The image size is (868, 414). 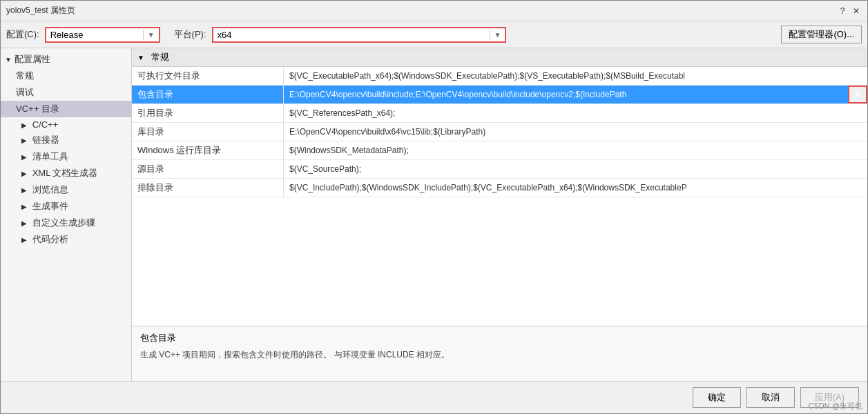 What do you see at coordinates (576, 113) in the screenshot?
I see `prop-value-reference-dir: $(VC_ReferencesPath_x64);` at bounding box center [576, 113].